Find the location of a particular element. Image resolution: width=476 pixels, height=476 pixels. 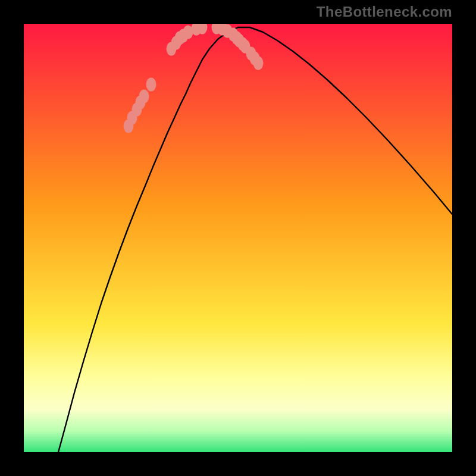

attribution-label: TheBottleneck.com is located at coordinates (384, 12).